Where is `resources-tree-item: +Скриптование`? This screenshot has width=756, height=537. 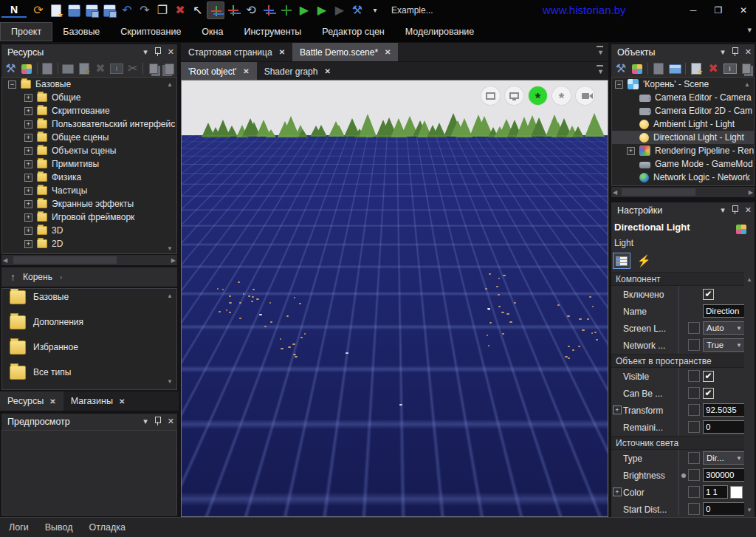
resources-tree-item: +Скриптование is located at coordinates (89, 111).